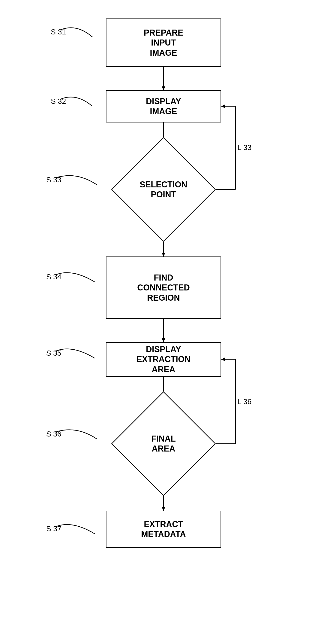 The image size is (327, 644). What do you see at coordinates (78, 434) in the screenshot?
I see `s36-curve` at bounding box center [78, 434].